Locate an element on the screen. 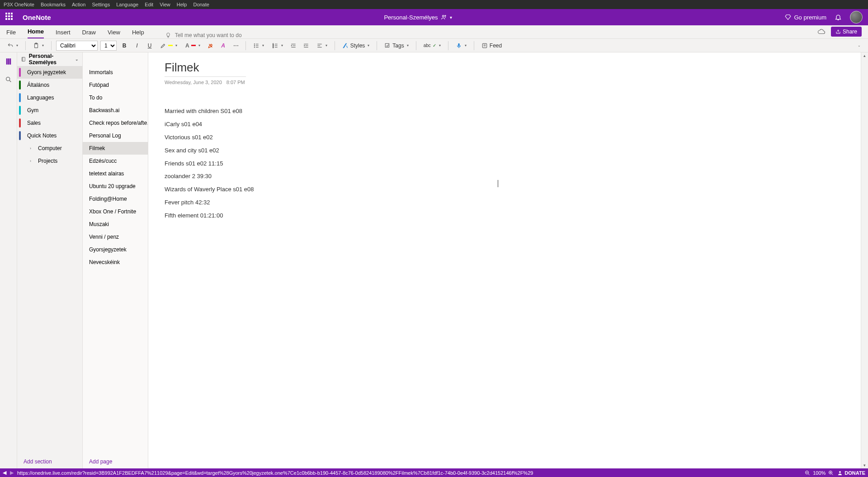 This screenshot has height=477, width=868. notebook-dropdown: Personal-Személyes ⌄ is located at coordinates (50, 59).